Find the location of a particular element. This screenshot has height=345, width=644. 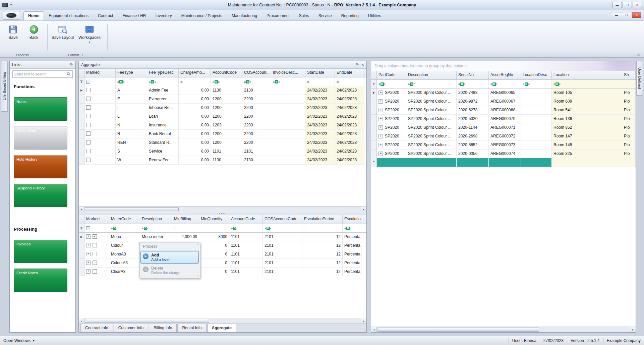

column-header: PartCode is located at coordinates (392, 75).